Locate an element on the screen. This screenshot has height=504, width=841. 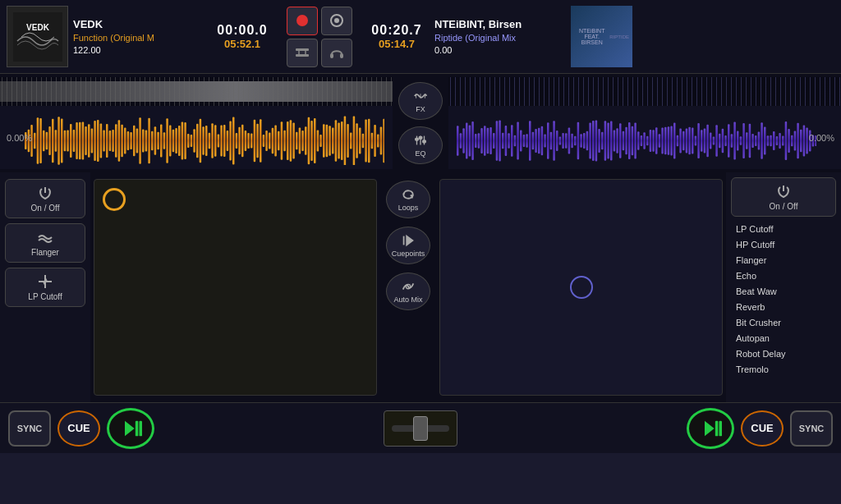
effect-list-item: Robot Delay is located at coordinates (784, 354).